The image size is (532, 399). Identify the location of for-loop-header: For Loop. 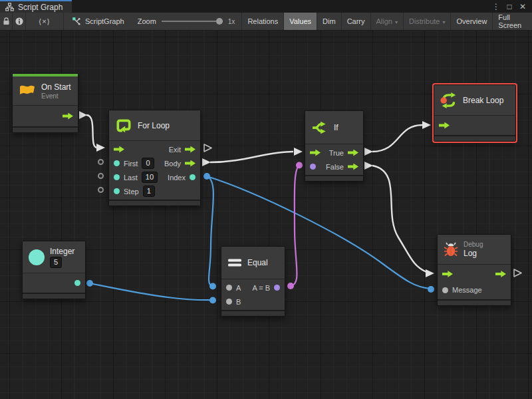
(154, 126).